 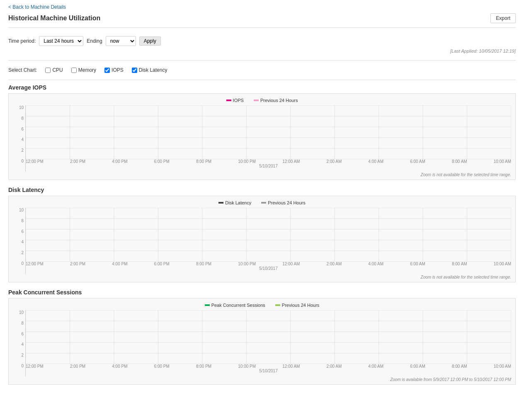 What do you see at coordinates (247, 367) in the screenshot?
I see `ps-x-6: 10:00 PM` at bounding box center [247, 367].